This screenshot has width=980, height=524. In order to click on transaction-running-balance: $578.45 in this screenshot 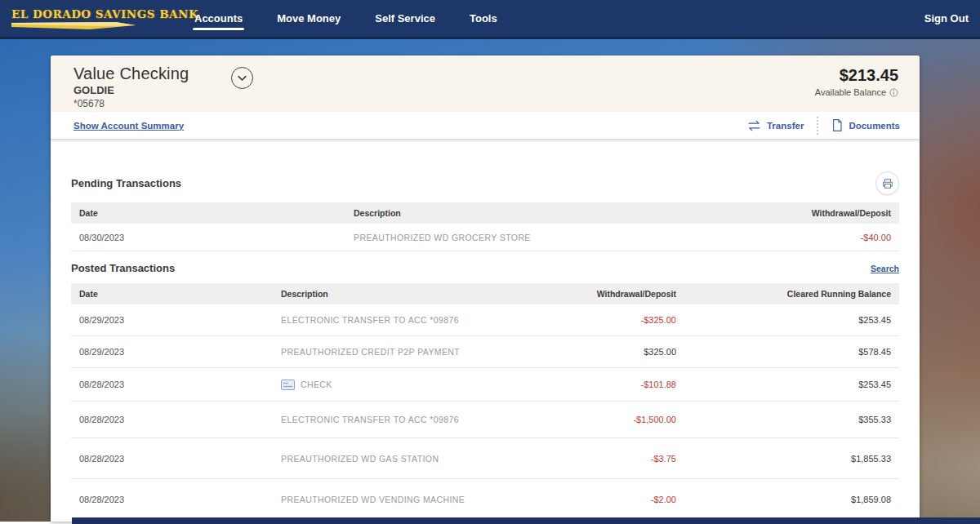, I will do `click(792, 352)`.